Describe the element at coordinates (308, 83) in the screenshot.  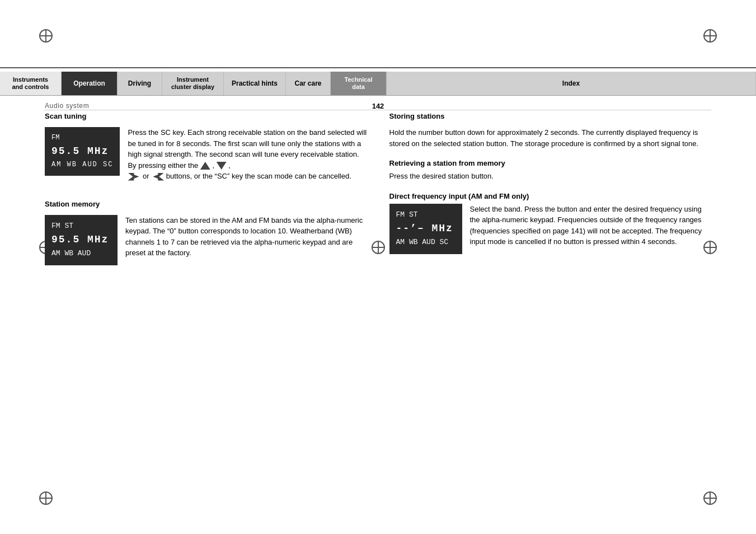
I see `nav-car-care: Car care` at that location.